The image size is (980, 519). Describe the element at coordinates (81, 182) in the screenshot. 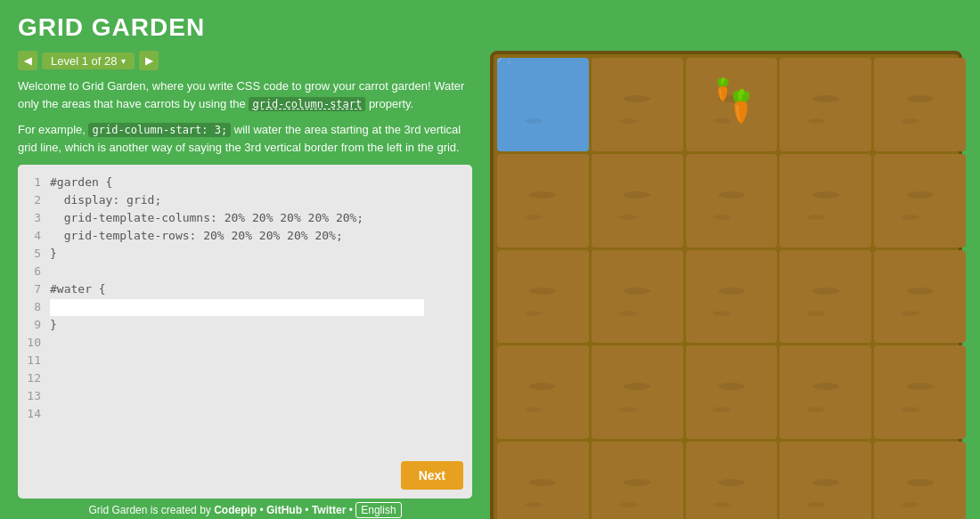

I see `code-text-1: #garden {` at that location.